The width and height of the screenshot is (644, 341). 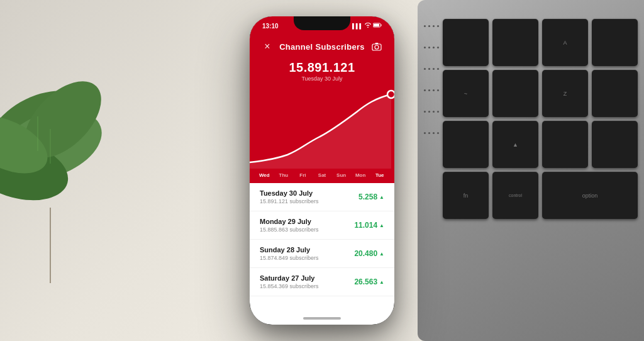 I want to click on stat-day-1: Monday 29 July, so click(x=289, y=221).